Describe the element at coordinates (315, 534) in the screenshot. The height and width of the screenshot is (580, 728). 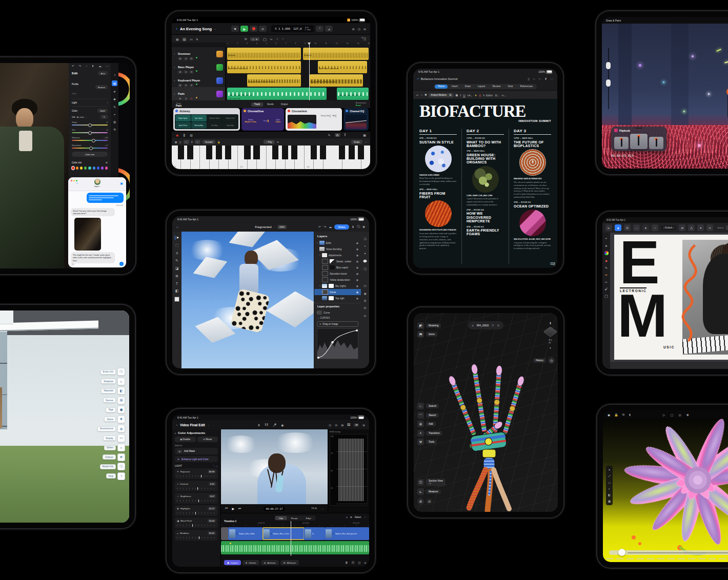
I see `clip-s: S...` at that location.